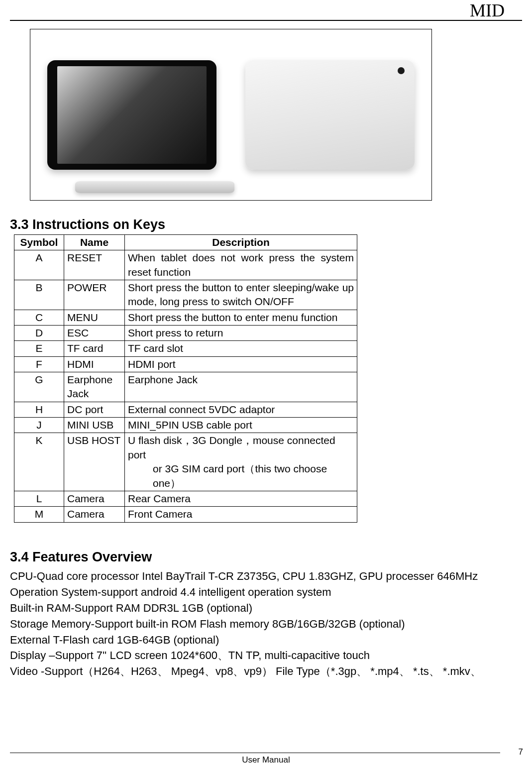 Image resolution: width=532 pixels, height=771 pixels. What do you see at coordinates (39, 462) in the screenshot?
I see `cell-symbol: K` at bounding box center [39, 462].